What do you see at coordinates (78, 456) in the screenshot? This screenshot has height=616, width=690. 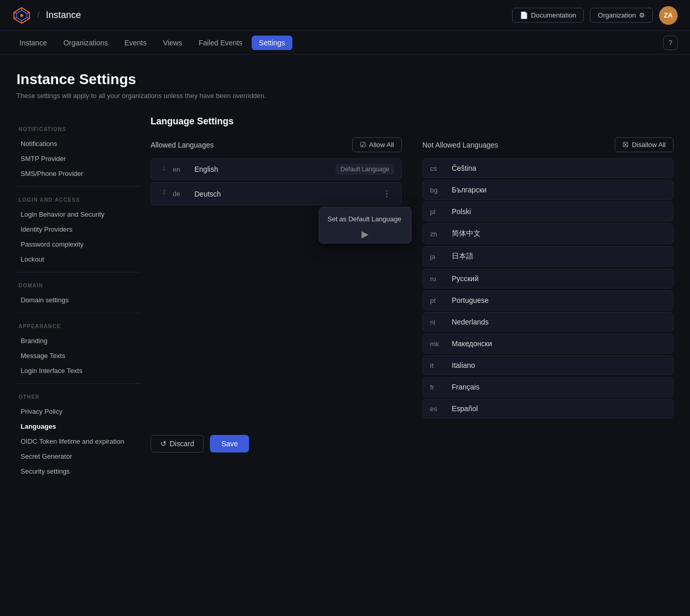 I see `sidebar-item-secret-generator: Secret Generator` at bounding box center [78, 456].